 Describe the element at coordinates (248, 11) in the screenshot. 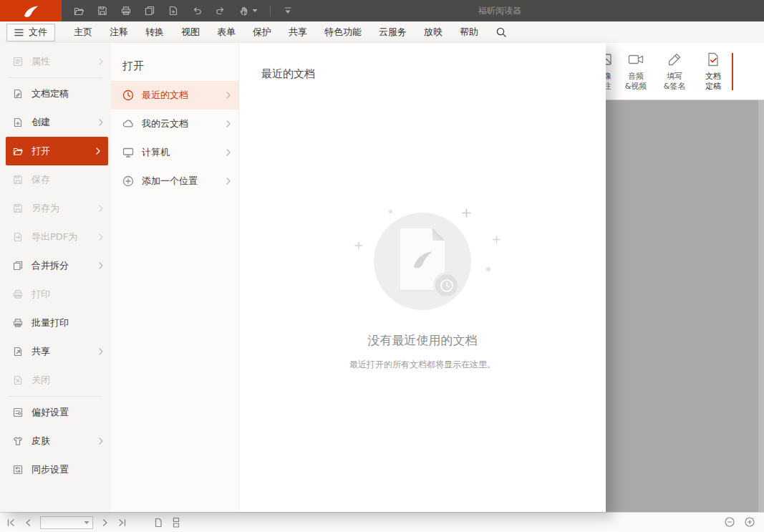

I see `hand-tool-icon` at that location.